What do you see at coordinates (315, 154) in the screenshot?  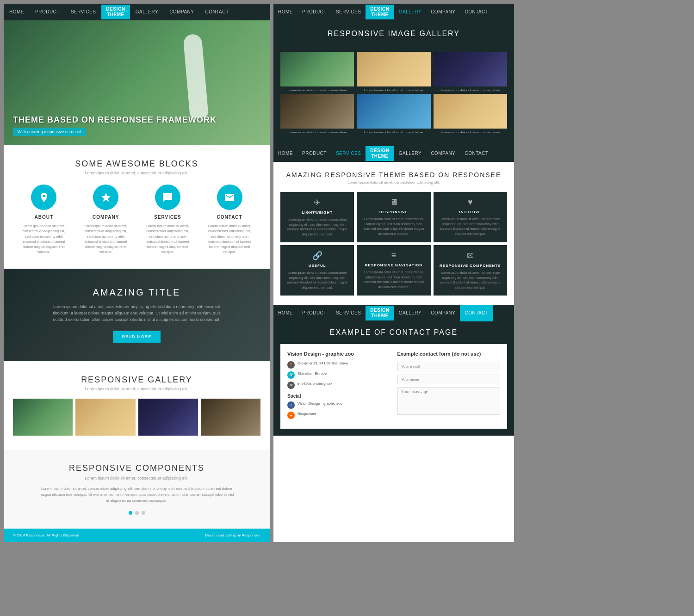 I see `s-nav-product: PRODUCT` at bounding box center [315, 154].